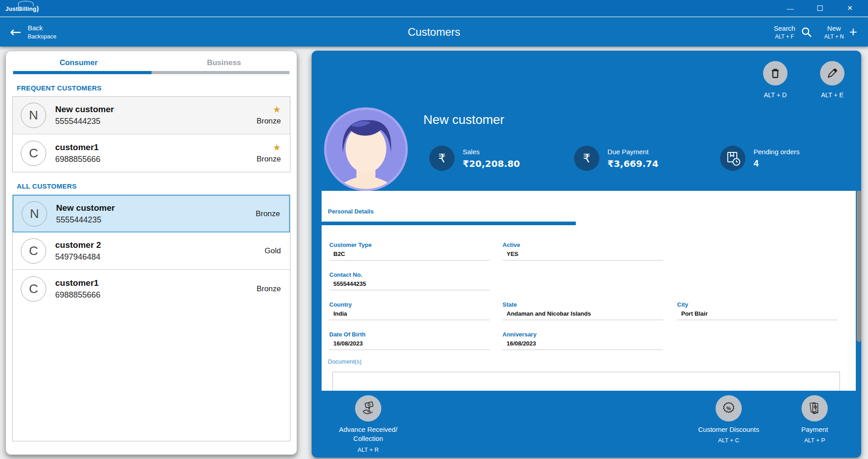 This screenshot has width=868, height=459. Describe the element at coordinates (151, 213) in the screenshot. I see `list-item-selected: N New customer 5555444235 Bronze` at that location.